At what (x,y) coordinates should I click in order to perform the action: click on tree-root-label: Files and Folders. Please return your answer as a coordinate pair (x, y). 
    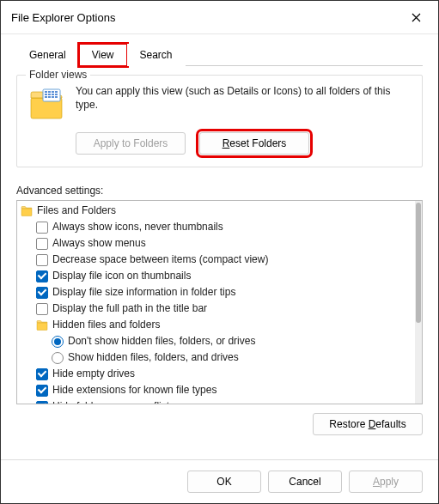
    Looking at the image, I should click on (76, 211).